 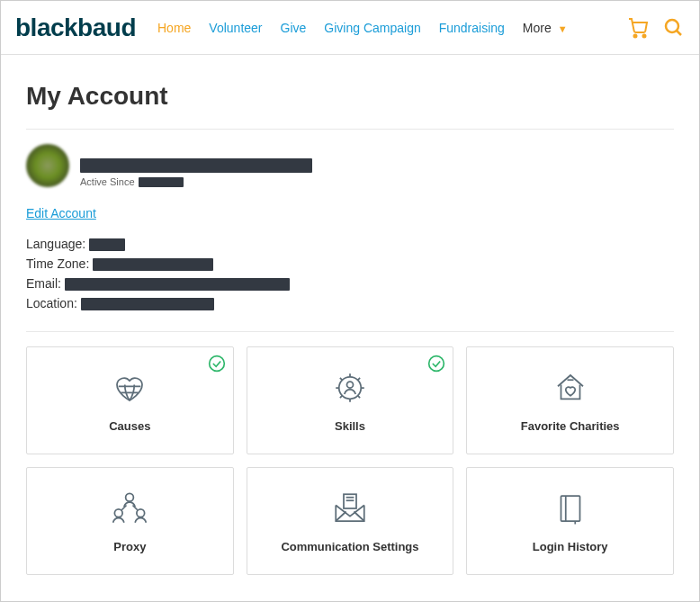 I want to click on nav-volunteer: Volunteer, so click(x=236, y=28).